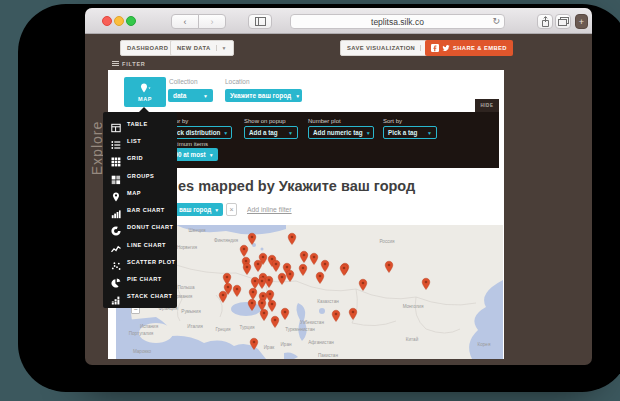  I want to click on collection-dropdown: data ▼, so click(190, 96).